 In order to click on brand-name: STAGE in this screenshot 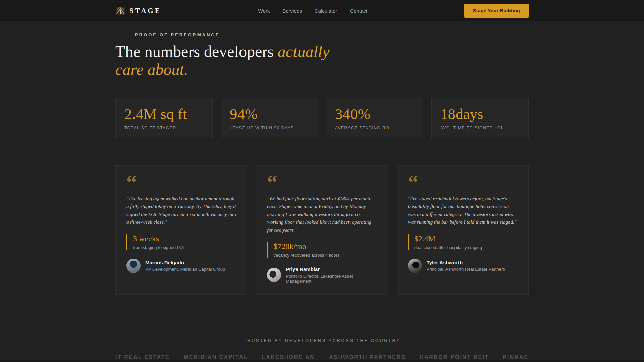, I will do `click(146, 11)`.